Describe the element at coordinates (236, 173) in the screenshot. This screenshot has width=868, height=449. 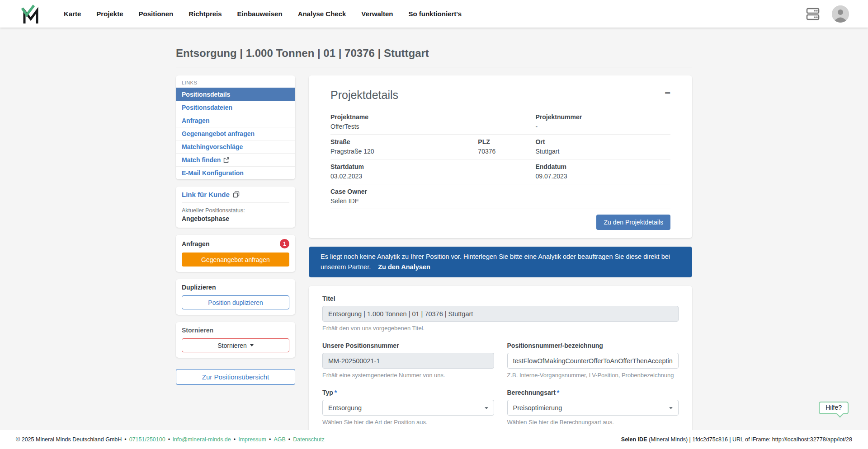
I see `sidebar-item-email-konfiguration: E-Mail Konfiguration` at that location.